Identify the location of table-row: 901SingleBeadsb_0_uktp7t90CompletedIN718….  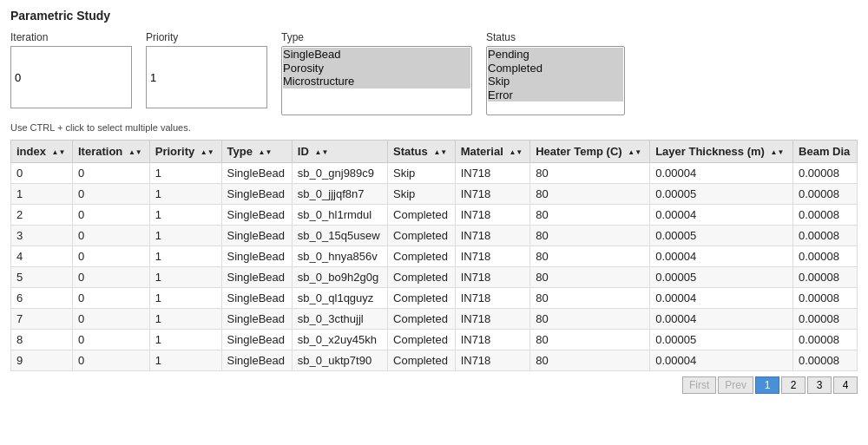
(434, 361).